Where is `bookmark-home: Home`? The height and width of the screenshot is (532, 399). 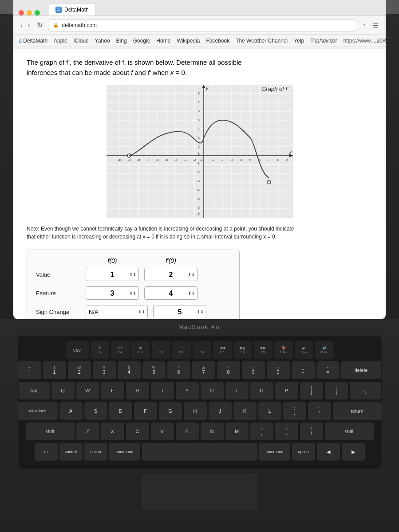
bookmark-home: Home is located at coordinates (163, 41).